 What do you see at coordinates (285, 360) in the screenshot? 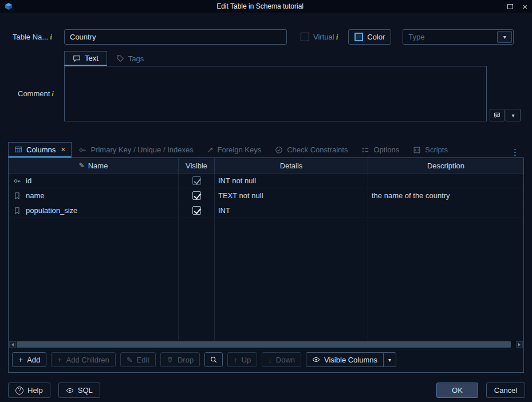
I see `down-button-label: Down` at bounding box center [285, 360].